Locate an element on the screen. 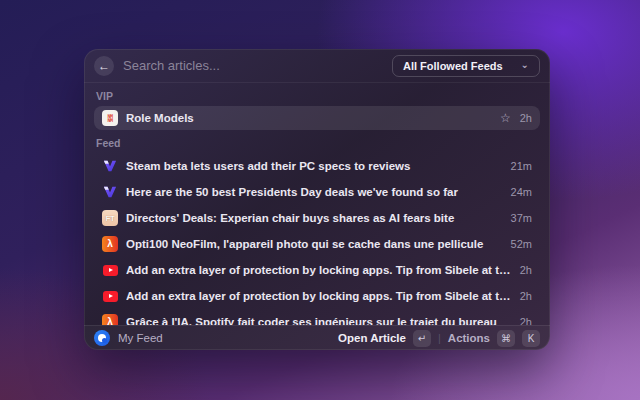 The width and height of the screenshot is (640, 400). chevron-down-icon: ⌄ is located at coordinates (525, 65).